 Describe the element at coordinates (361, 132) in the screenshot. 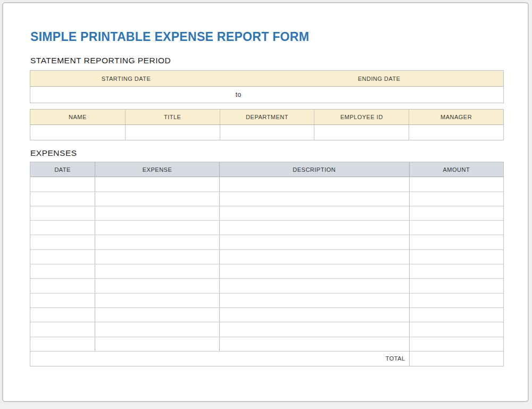

I see `employee-id-field` at that location.